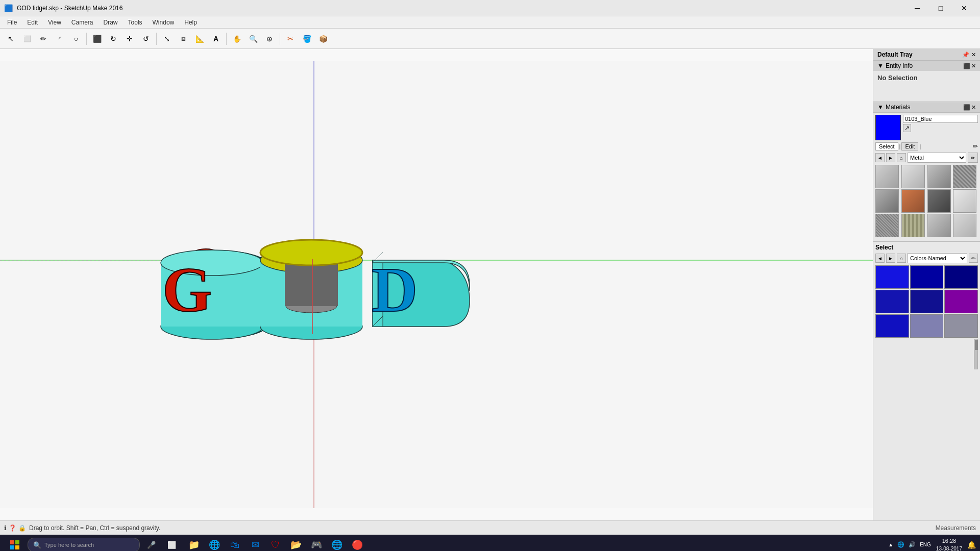  Describe the element at coordinates (194, 543) in the screenshot. I see `taskbar-fileexplorer-button: 📁` at that location.